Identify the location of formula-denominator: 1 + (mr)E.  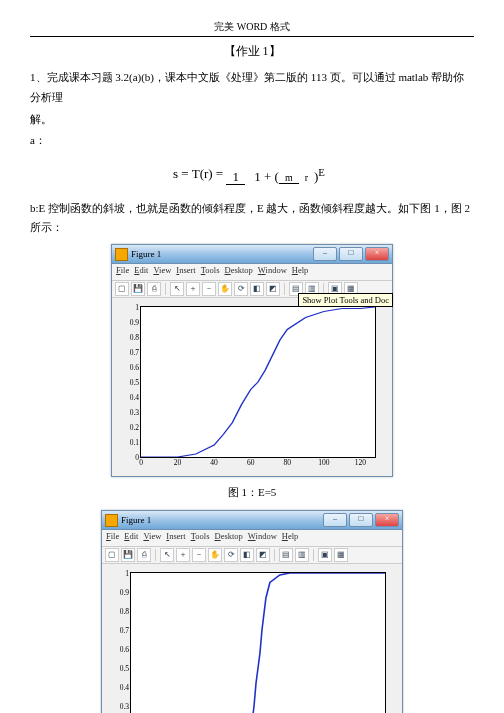
(290, 176).